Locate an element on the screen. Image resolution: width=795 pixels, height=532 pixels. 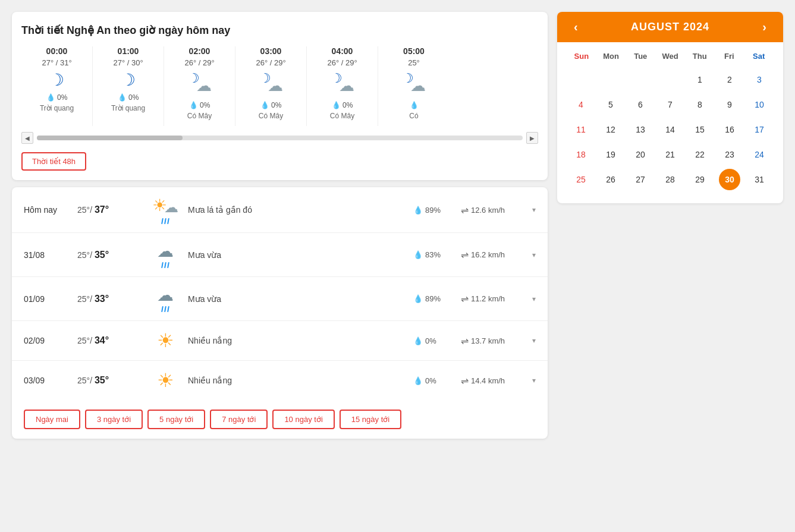
forecast-period-button: 7 ngày tới is located at coordinates (239, 420).